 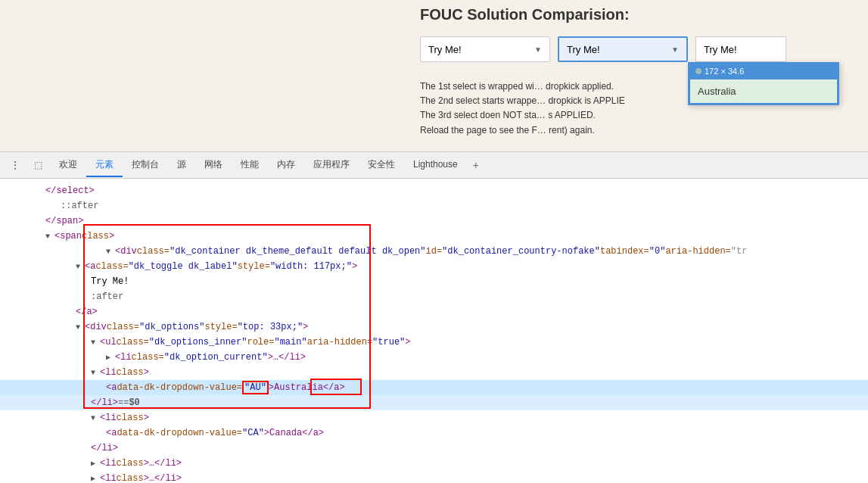 I want to click on code-line-3: </span>, so click(x=434, y=221).